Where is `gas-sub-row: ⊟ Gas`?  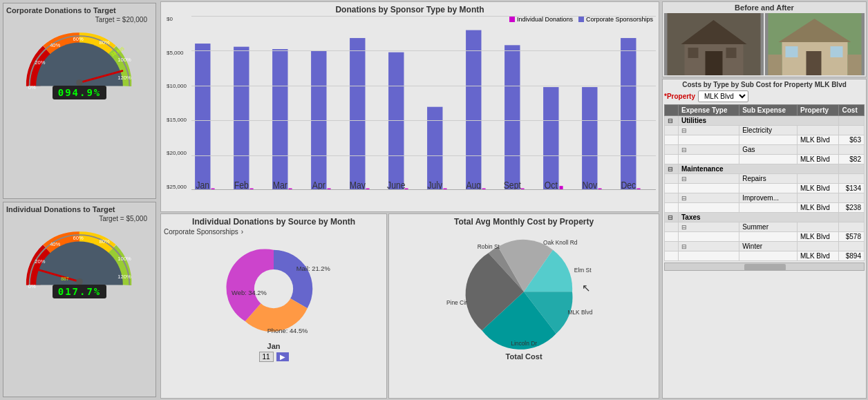
gas-sub-row: ⊟ Gas is located at coordinates (764, 150).